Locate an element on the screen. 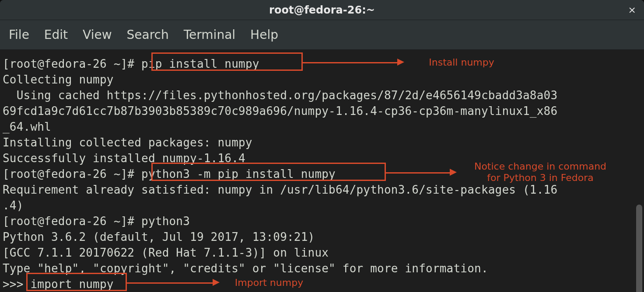 The width and height of the screenshot is (644, 292). command-python3: python3 is located at coordinates (165, 221).